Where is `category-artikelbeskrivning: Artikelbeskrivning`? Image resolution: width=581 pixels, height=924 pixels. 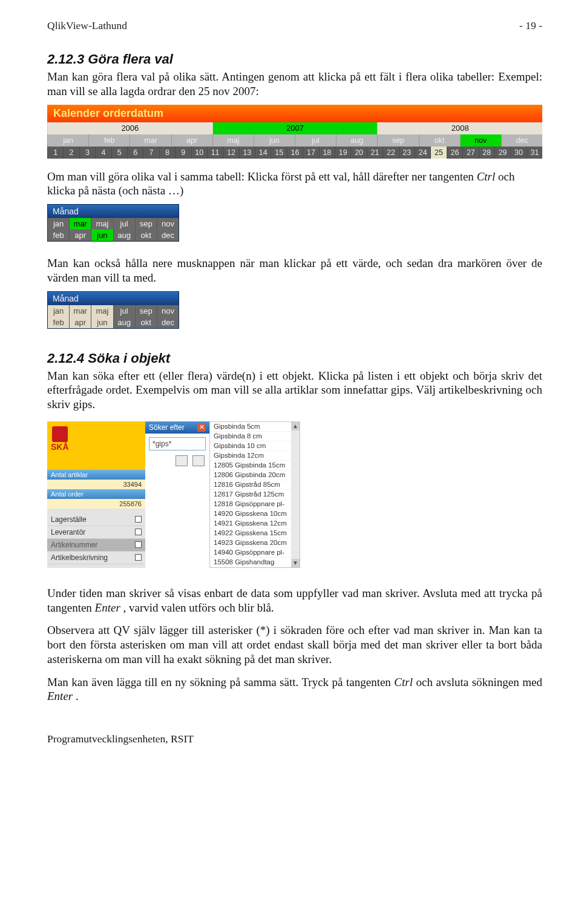
category-artikelbeskrivning: Artikelbeskrivning is located at coordinates (96, 558).